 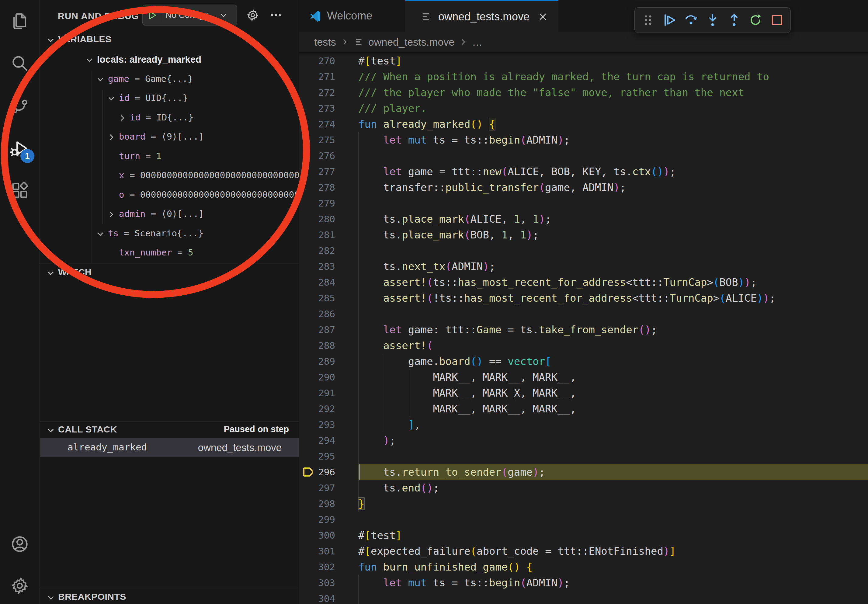 I want to click on line-number: 275, so click(x=318, y=140).